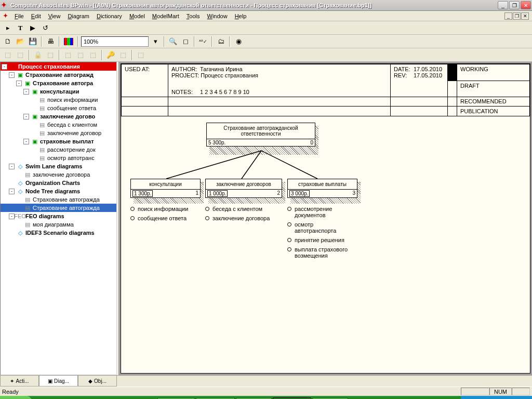 The height and width of the screenshot is (399, 532). I want to click on menu-tools: Tools, so click(193, 16).